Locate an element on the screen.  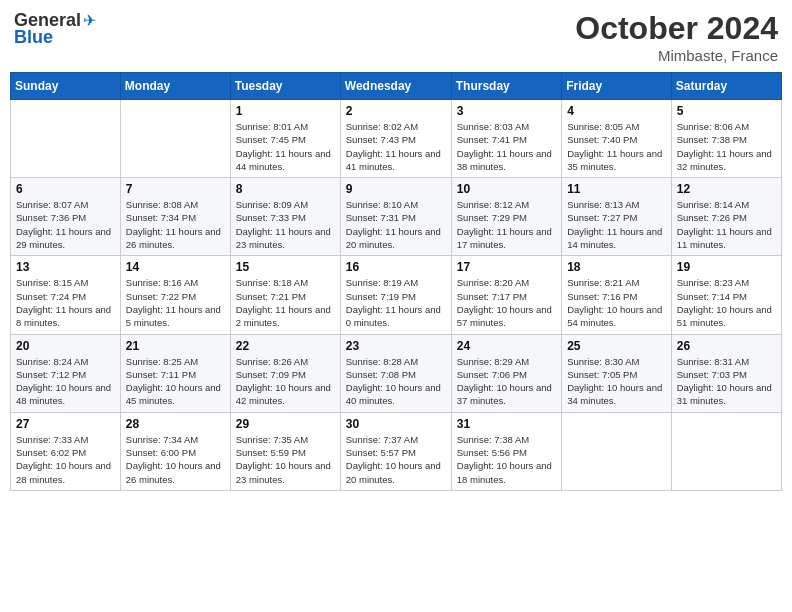
day-info: Sunrise: 7:34 AMSunset: 6:00 PMDaylight:… is located at coordinates (176, 460).